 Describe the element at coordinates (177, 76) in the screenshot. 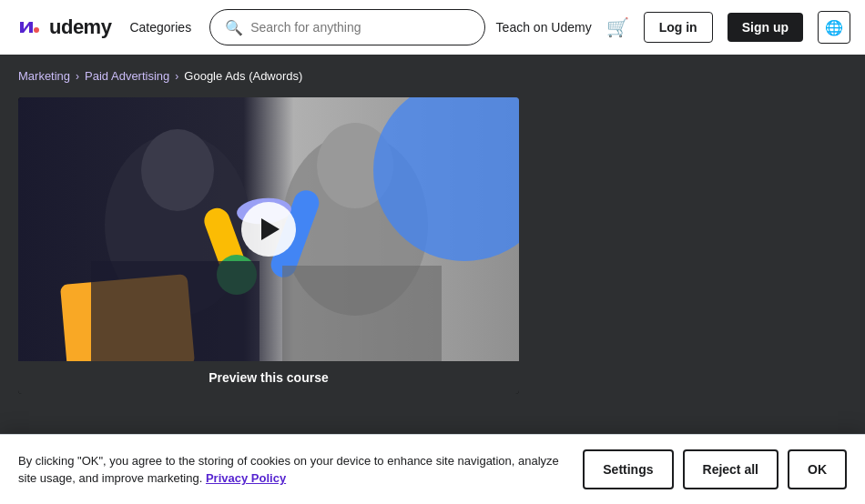

I see `breadcrumb-sep-2: ›` at that location.